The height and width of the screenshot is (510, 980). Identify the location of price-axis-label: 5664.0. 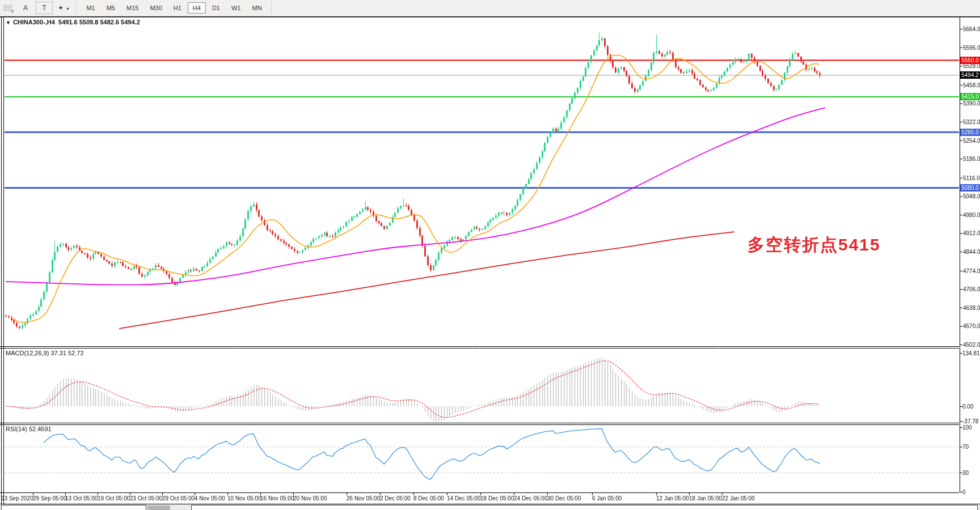
(971, 29).